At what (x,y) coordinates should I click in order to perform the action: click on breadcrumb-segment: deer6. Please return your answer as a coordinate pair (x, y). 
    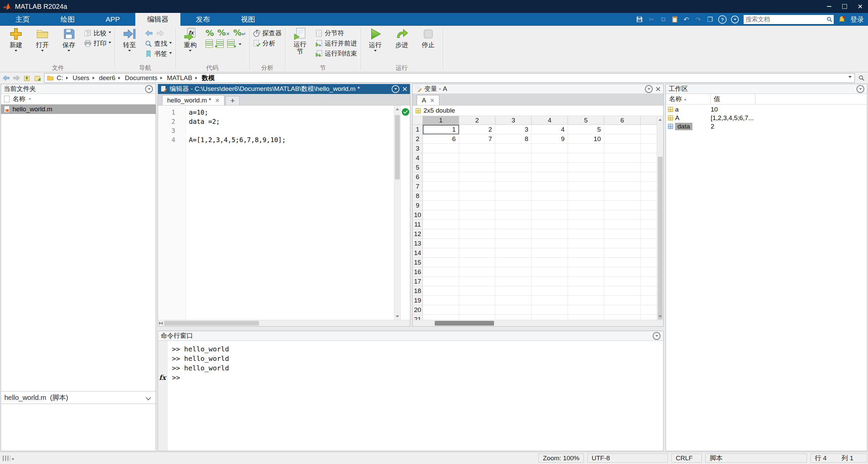
    Looking at the image, I should click on (107, 78).